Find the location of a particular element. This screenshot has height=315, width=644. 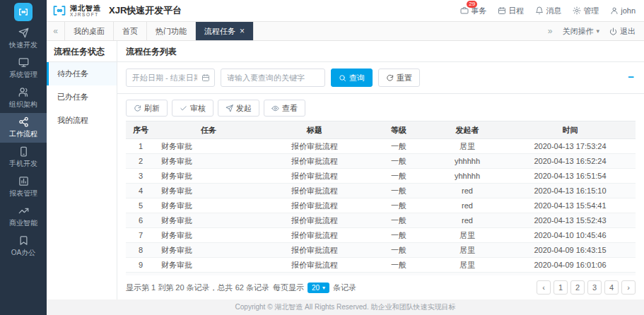

audit-label: 审核 is located at coordinates (198, 109).